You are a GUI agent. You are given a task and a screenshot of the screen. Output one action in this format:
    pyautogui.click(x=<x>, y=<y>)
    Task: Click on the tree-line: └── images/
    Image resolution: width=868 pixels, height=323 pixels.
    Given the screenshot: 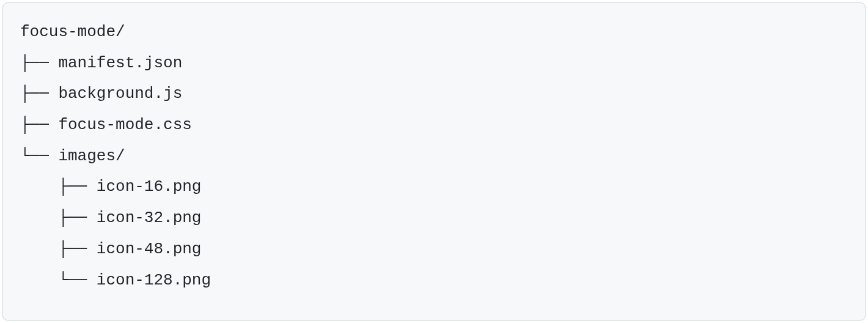 What is the action you would take?
    pyautogui.click(x=73, y=156)
    